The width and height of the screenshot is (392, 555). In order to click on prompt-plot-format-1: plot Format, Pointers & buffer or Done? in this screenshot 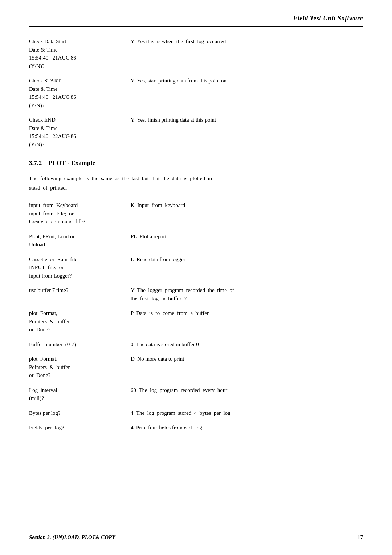, I will do `click(80, 321)`.